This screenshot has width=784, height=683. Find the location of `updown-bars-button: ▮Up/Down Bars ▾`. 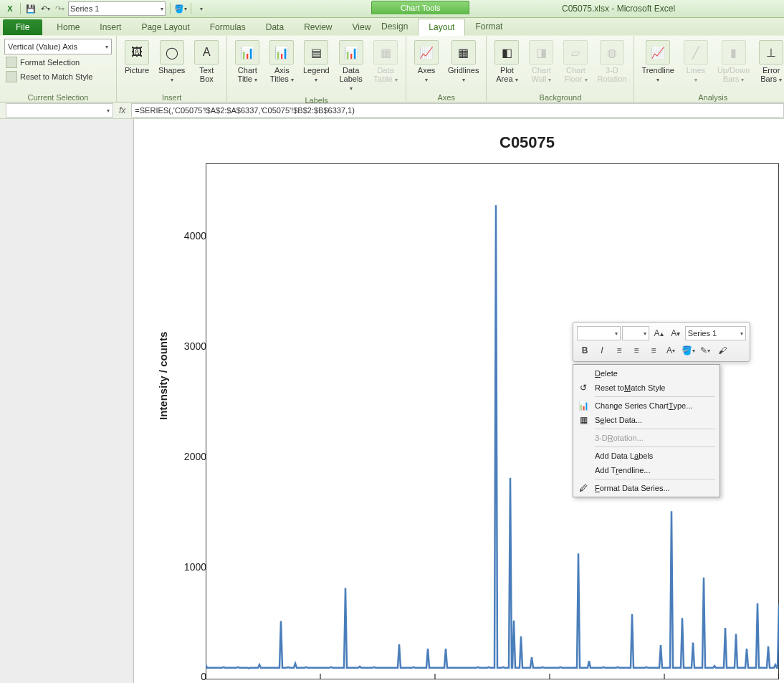

updown-bars-button: ▮Up/Down Bars ▾ is located at coordinates (734, 62).